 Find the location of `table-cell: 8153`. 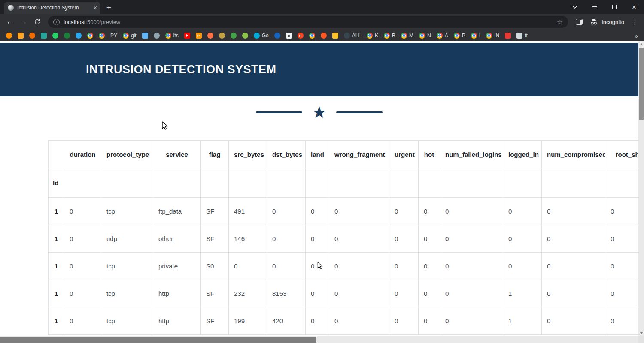

table-cell: 8153 is located at coordinates (286, 294).